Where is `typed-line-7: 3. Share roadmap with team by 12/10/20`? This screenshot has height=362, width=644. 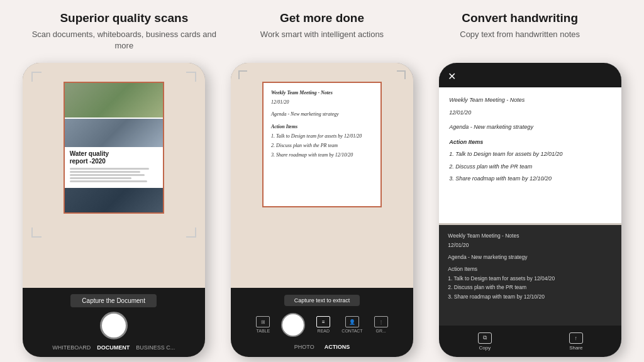 typed-line-7: 3. Share roadmap with team by 12/10/20 is located at coordinates (530, 297).